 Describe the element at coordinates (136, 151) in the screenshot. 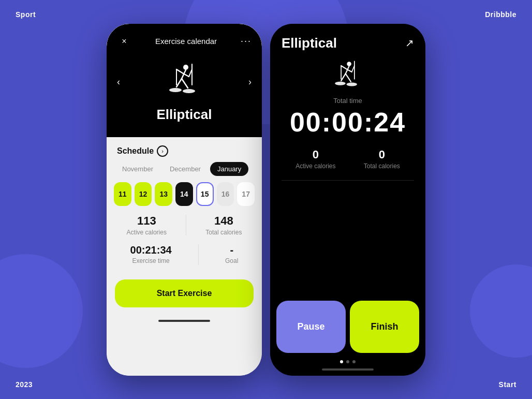

I see `schedule-title: Schedule` at that location.